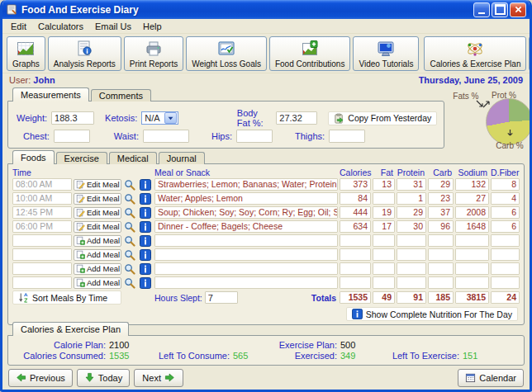 This screenshot has height=392, width=532. What do you see at coordinates (42, 185) in the screenshot?
I see `time-field: 08:00 AM` at bounding box center [42, 185].